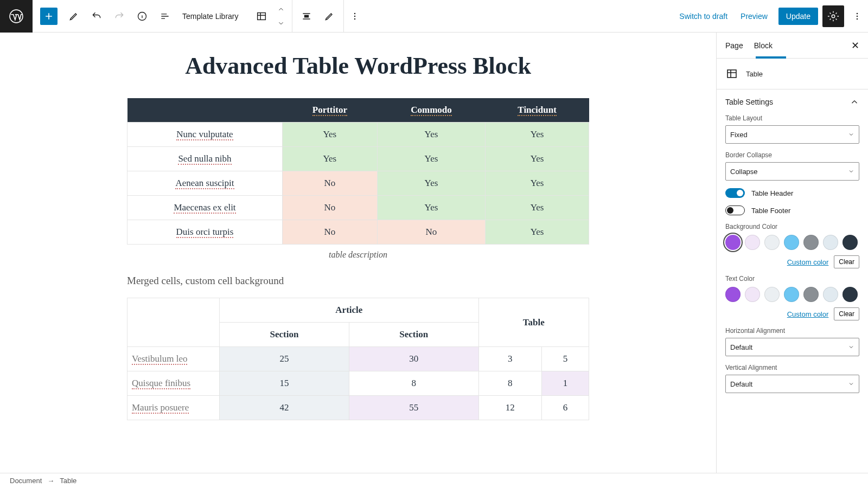 The height and width of the screenshot is (488, 868). I want to click on update-button: Update, so click(799, 16).